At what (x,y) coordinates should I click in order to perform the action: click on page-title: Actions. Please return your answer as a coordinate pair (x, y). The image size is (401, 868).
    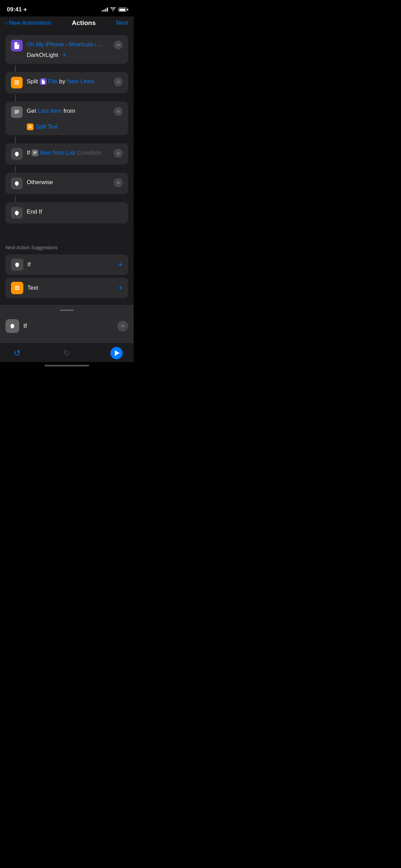
    Looking at the image, I should click on (84, 23).